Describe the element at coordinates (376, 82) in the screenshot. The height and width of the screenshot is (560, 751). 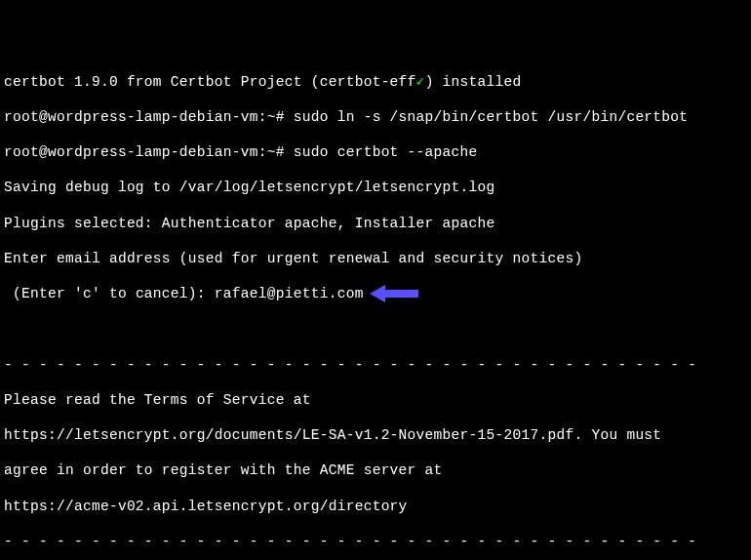
I see `terminal-line: certbot 1.9.0 from Certbot Project (cert…` at that location.